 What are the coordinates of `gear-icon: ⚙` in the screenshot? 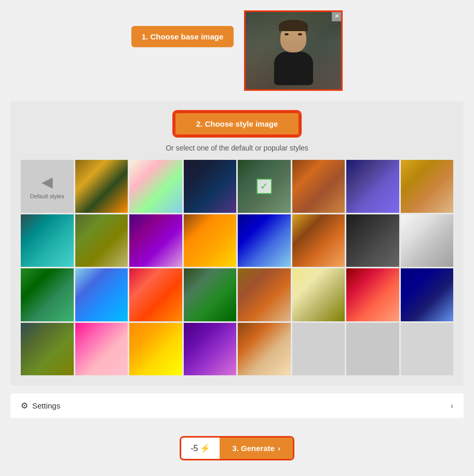 It's located at (24, 406).